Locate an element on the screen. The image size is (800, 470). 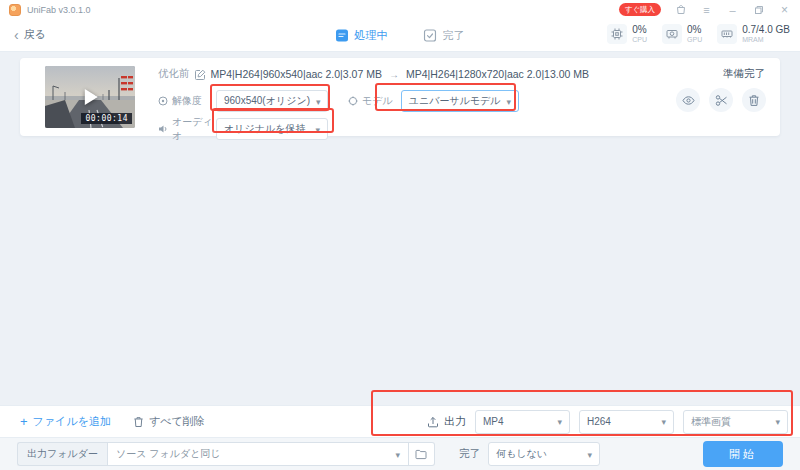
tab-processing-label: 処理中 is located at coordinates (372, 36).